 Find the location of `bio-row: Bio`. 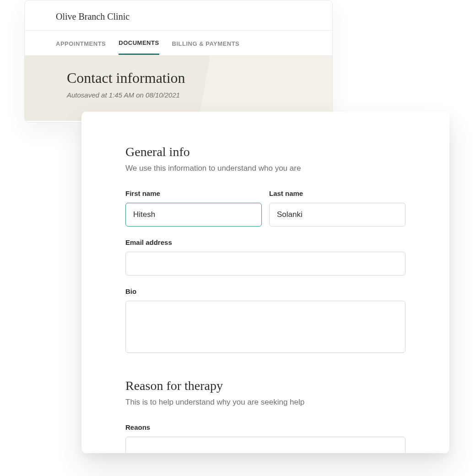

bio-row: Bio is located at coordinates (265, 320).